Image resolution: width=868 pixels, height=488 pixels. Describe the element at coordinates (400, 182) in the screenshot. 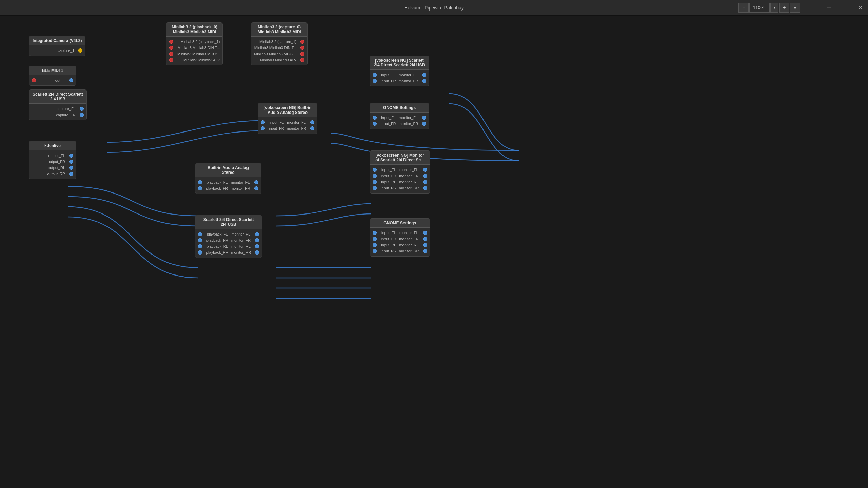

I see `port-row: input_RL monitor_RL` at that location.